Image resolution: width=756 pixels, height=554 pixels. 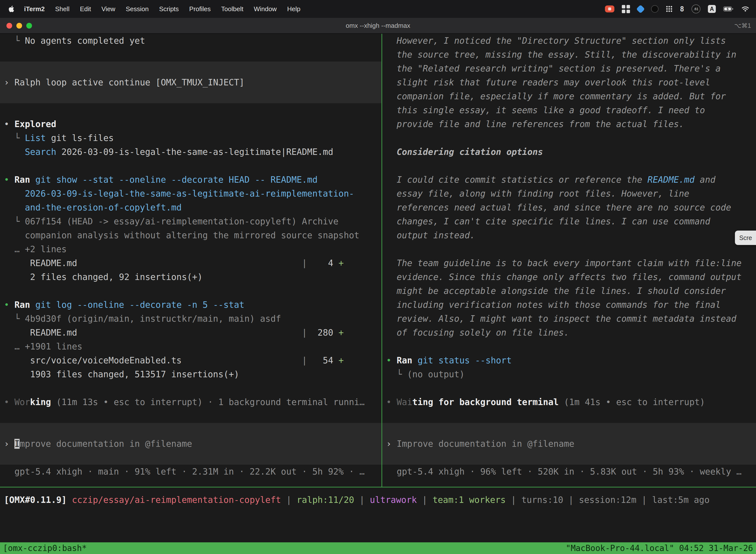 What do you see at coordinates (122, 374) in the screenshot?
I see `text-segment: 1903 files changed, 513517 insertions(+)` at bounding box center [122, 374].